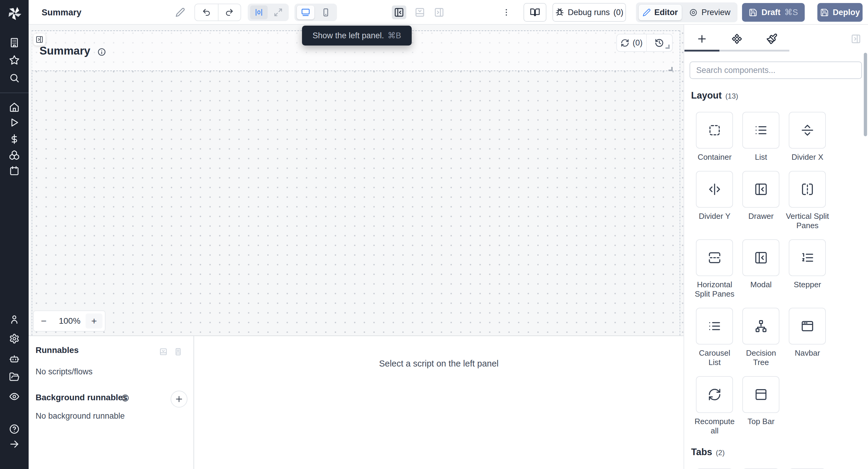 This screenshot has height=469, width=868. I want to click on component-card-container, so click(714, 130).